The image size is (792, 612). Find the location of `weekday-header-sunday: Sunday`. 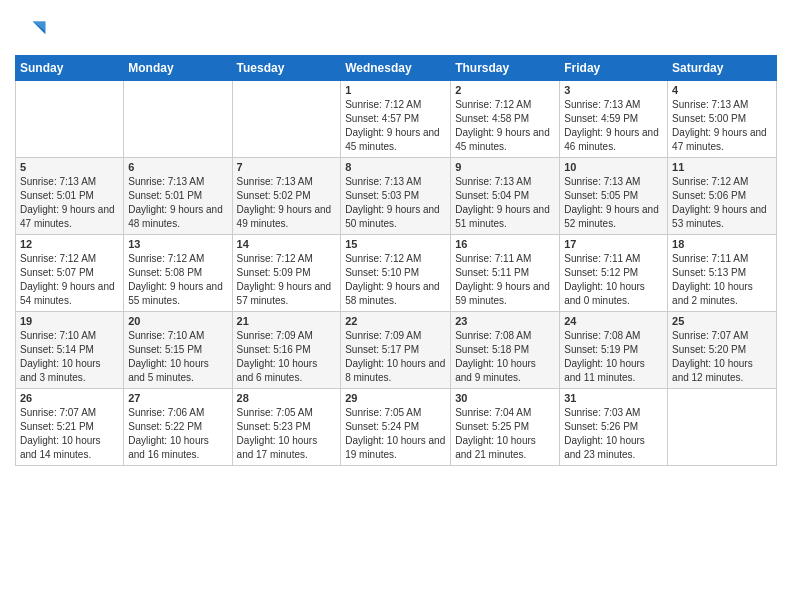

weekday-header-sunday: Sunday is located at coordinates (70, 68).